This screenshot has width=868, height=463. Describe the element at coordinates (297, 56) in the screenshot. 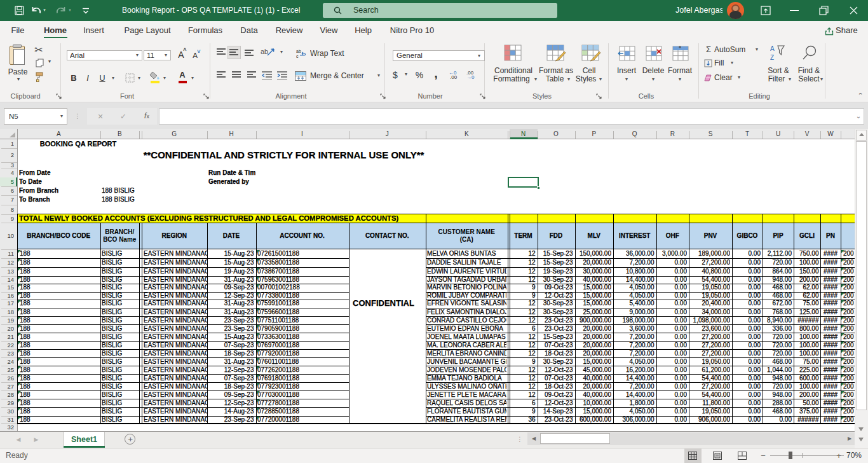

I see `svg-text: c` at that location.